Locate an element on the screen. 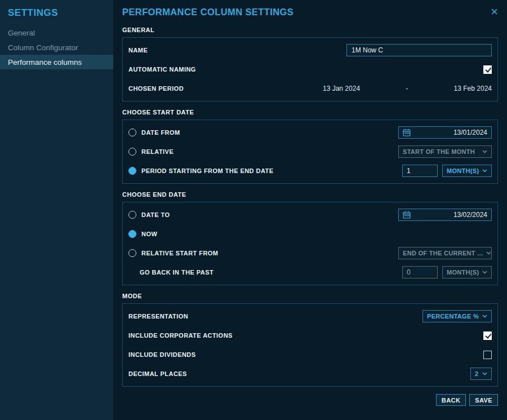 The image size is (507, 420). go-back-unit-value: MONTH(S) is located at coordinates (463, 272).